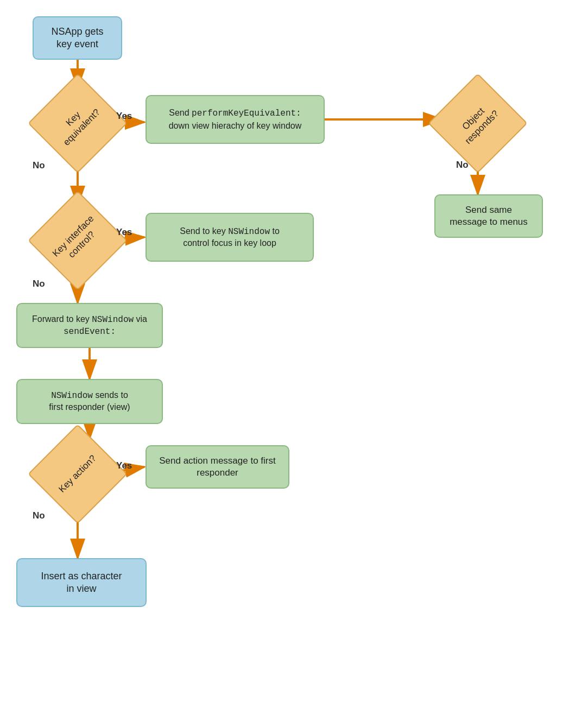 Image resolution: width=588 pixels, height=702 pixels. Describe the element at coordinates (217, 467) in the screenshot. I see `send-action-box: Send action message to first responder` at that location.